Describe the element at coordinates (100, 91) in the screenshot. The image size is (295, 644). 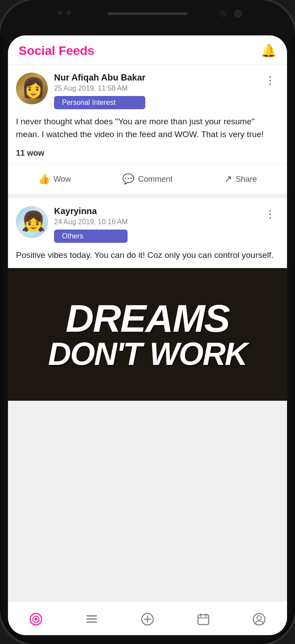
I see `user-details: Nur Afiqah Abu Bakar 25 Aug 2019, 11:58 …` at that location.